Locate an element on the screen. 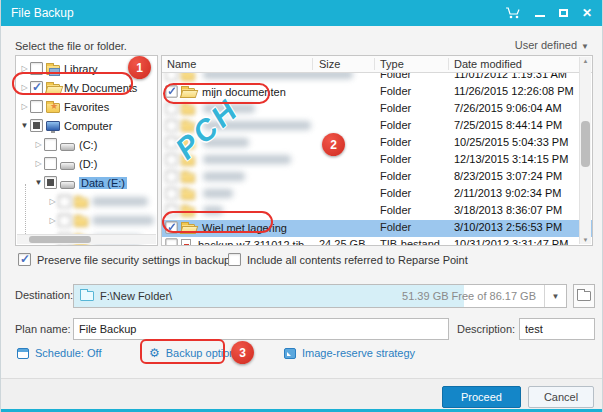 The image size is (603, 412). date-cell: 10/25/2015 5:04:33 PM is located at coordinates (511, 142).